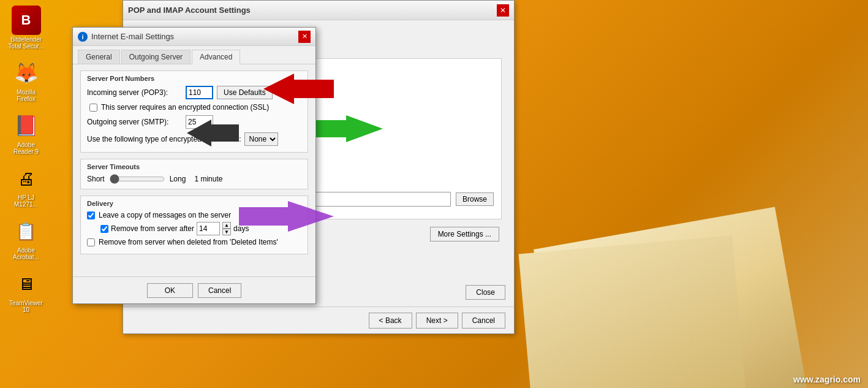 The height and width of the screenshot is (388, 868). I want to click on timeout-slider, so click(137, 179).